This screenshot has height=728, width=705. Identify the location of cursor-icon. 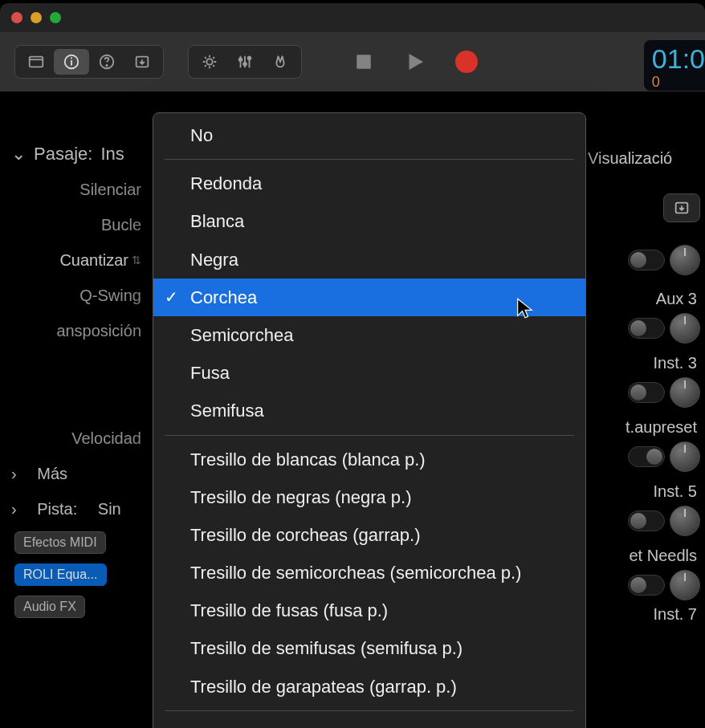
(525, 310).